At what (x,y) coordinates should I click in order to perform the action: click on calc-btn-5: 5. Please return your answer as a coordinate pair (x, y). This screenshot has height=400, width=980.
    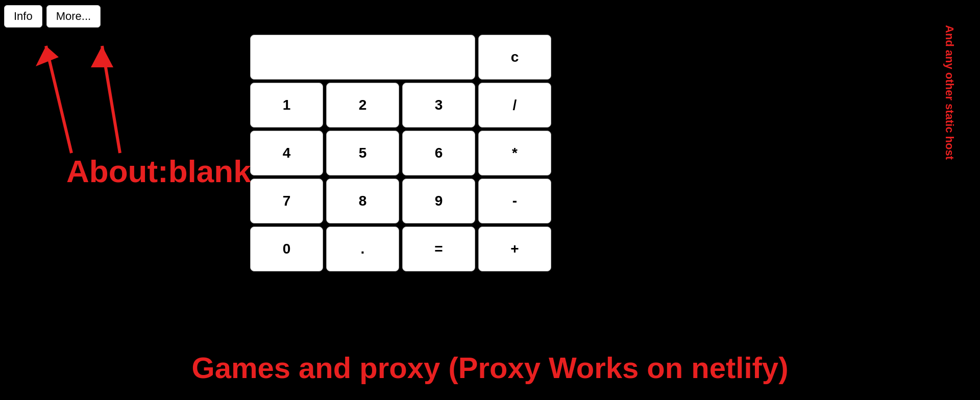
    Looking at the image, I should click on (362, 153).